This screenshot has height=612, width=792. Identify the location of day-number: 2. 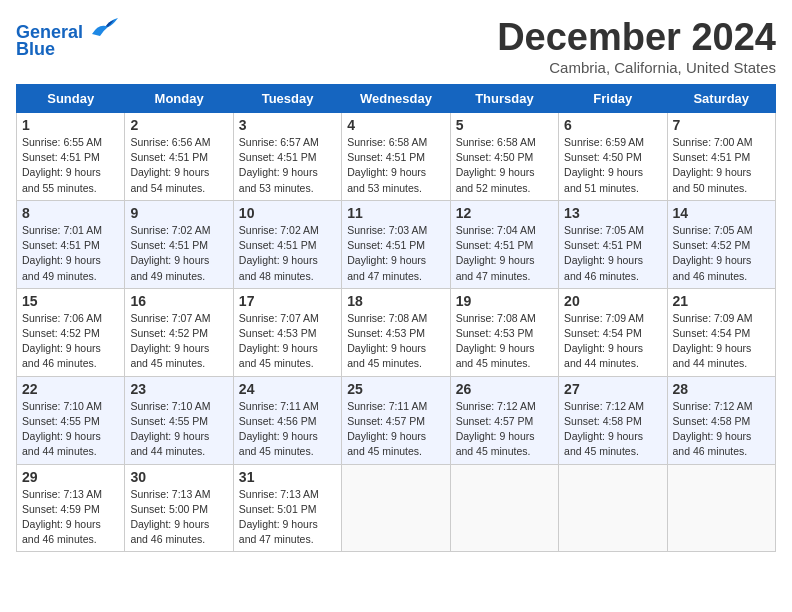
(178, 125).